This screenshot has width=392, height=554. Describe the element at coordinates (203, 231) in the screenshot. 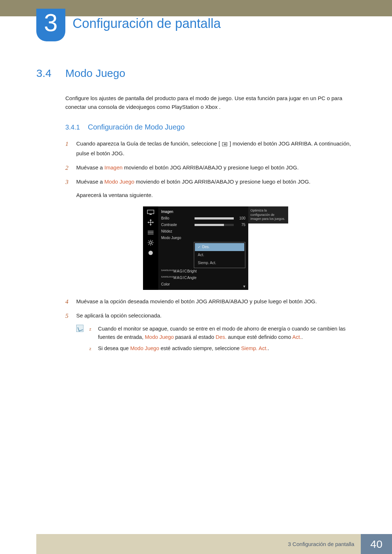

I see `osd-row-nitidez: Nitidez` at that location.